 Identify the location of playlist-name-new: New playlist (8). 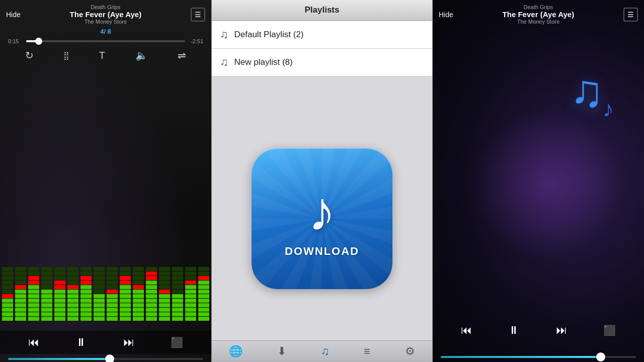
(264, 62).